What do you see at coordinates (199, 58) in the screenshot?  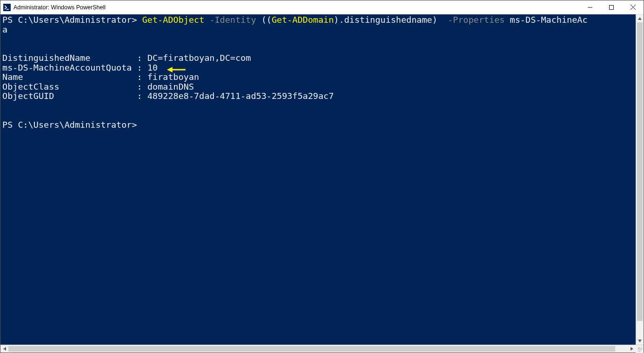 I see `output-value: DC=firatboyan,DC=com` at bounding box center [199, 58].